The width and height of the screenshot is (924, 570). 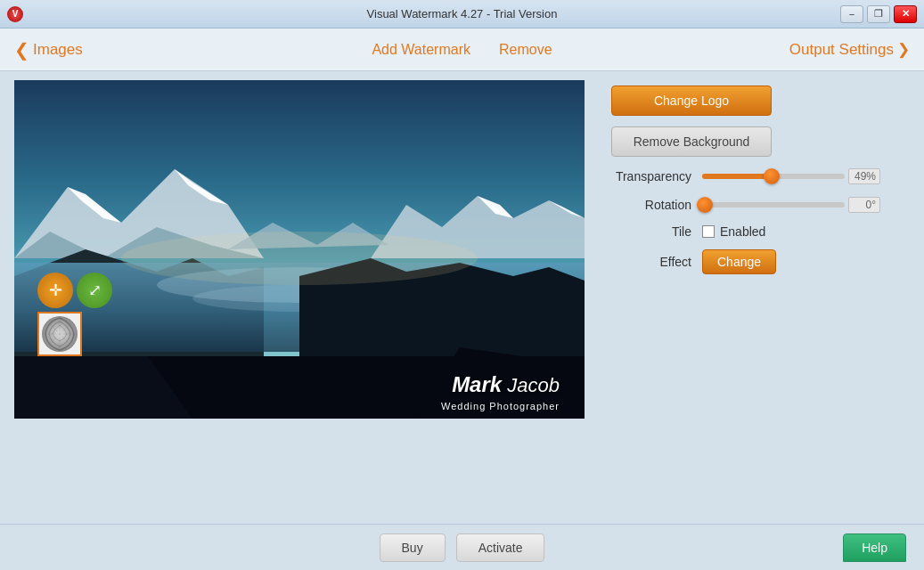 What do you see at coordinates (804, 176) in the screenshot?
I see `transparency-slider: 49%` at bounding box center [804, 176].